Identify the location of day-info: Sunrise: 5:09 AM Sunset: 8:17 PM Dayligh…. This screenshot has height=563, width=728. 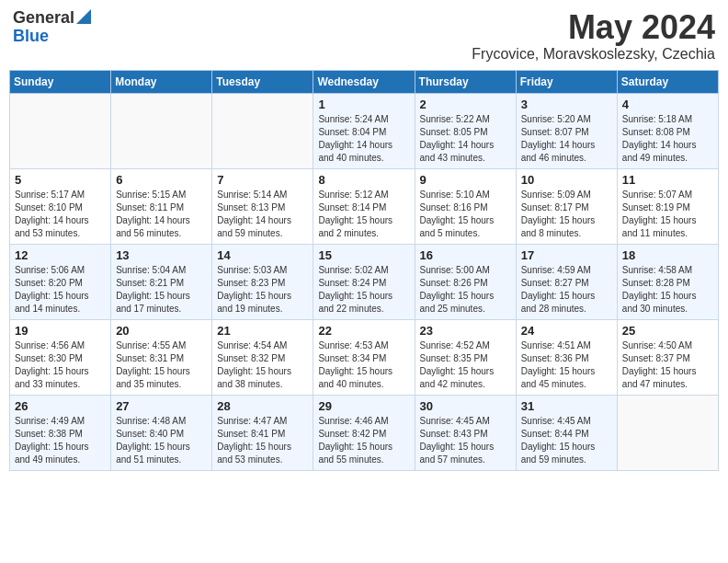
(566, 214).